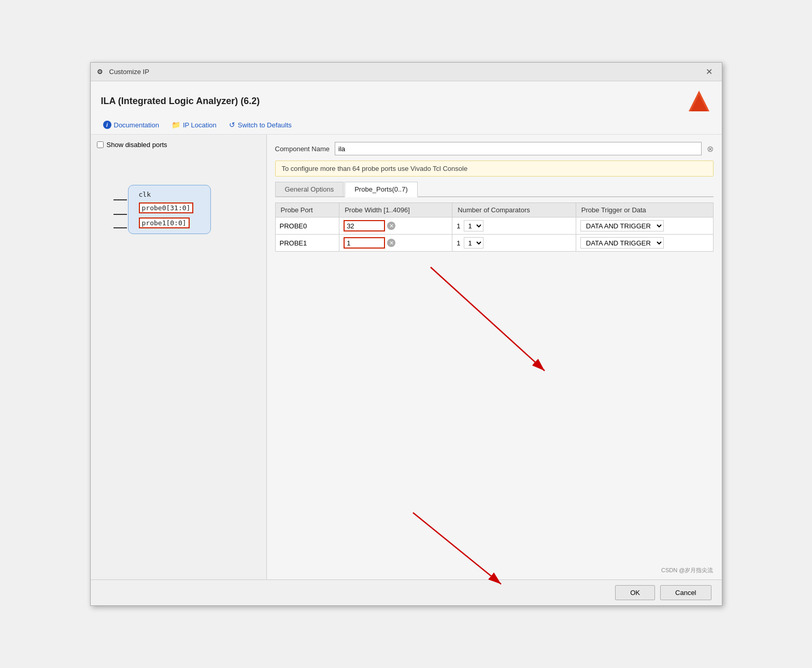  I want to click on watermark: CSDN @岁月指尖流, so click(687, 571).